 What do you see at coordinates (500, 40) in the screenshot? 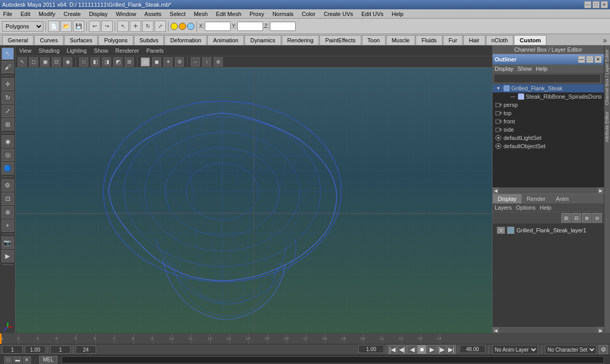
I see `tab-ncloth: nCloth` at bounding box center [500, 40].